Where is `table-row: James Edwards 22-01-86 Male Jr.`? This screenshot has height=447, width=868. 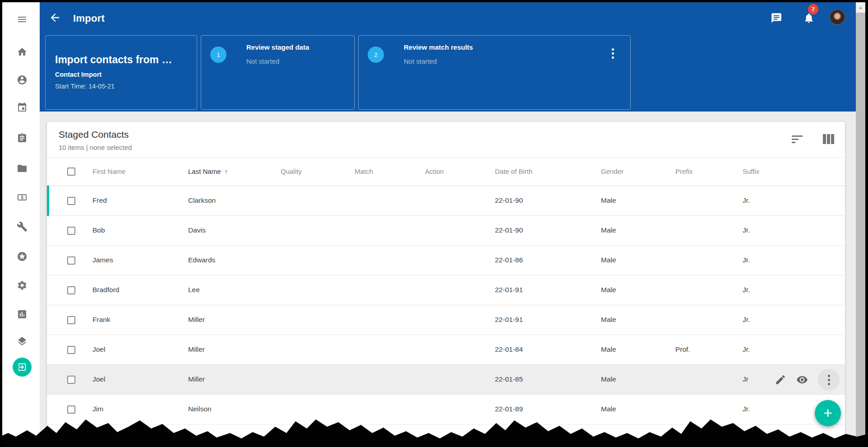 table-row: James Edwards 22-01-86 Male Jr. is located at coordinates (446, 261).